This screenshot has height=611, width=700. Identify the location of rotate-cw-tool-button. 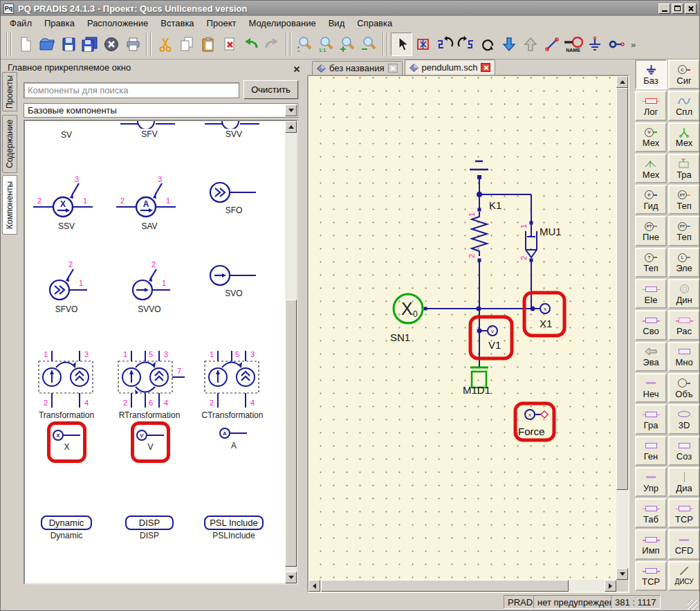
(466, 44).